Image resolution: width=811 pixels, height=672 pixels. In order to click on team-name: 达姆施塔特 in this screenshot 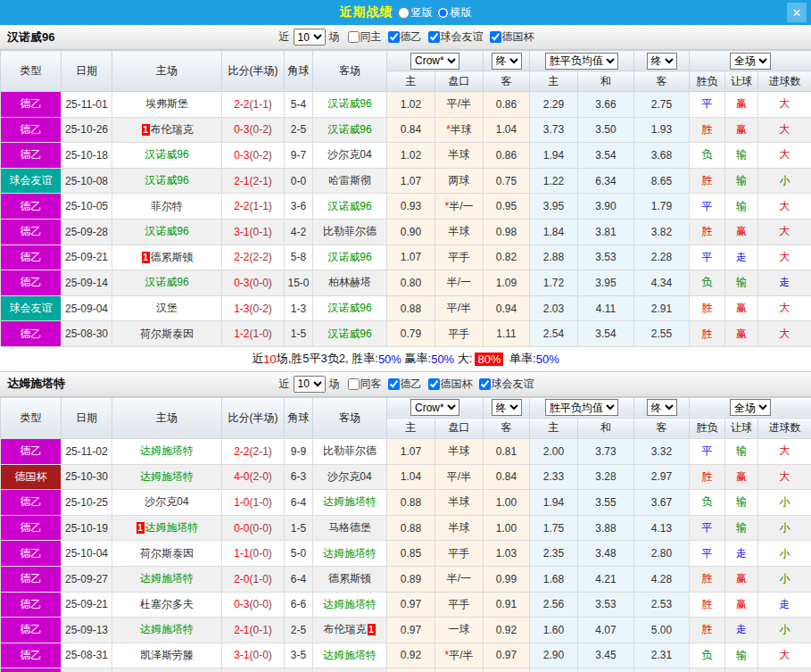, I will do `click(350, 553)`.